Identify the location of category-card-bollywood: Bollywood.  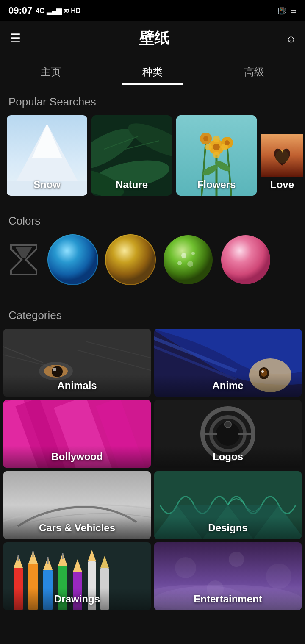
(77, 434).